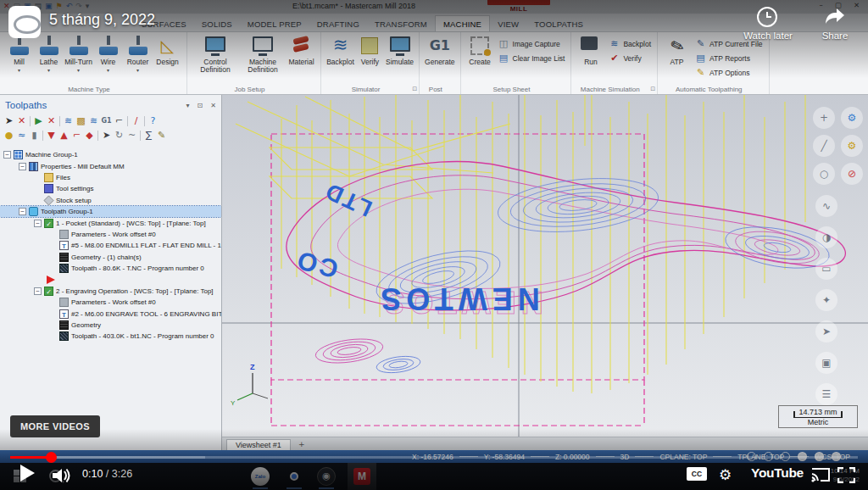 Image resolution: width=868 pixels, height=490 pixels. What do you see at coordinates (726, 475) in the screenshot?
I see `settings-gear-icon: ⚙` at bounding box center [726, 475].